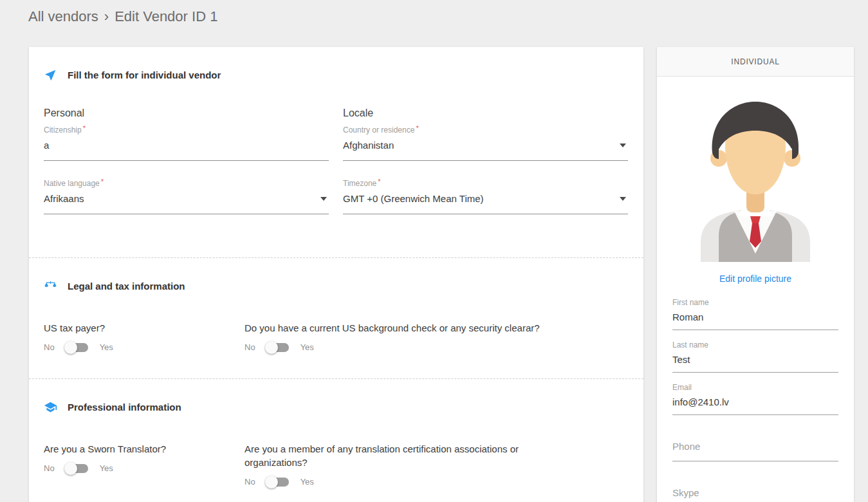  Describe the element at coordinates (755, 345) in the screenshot. I see `last-name-label: Last name` at that location.